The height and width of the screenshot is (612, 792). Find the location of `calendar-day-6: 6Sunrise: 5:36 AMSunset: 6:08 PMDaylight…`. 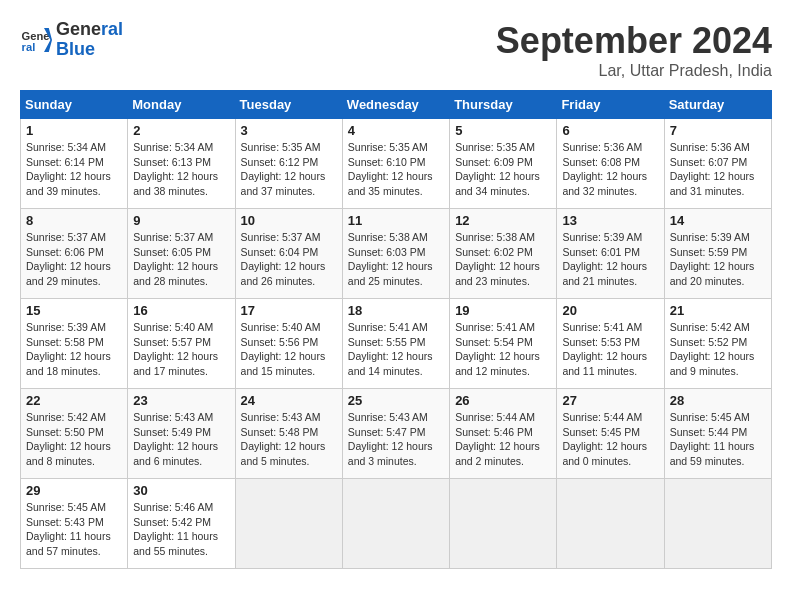

calendar-day-6: 6Sunrise: 5:36 AMSunset: 6:08 PMDaylight… is located at coordinates (610, 164).